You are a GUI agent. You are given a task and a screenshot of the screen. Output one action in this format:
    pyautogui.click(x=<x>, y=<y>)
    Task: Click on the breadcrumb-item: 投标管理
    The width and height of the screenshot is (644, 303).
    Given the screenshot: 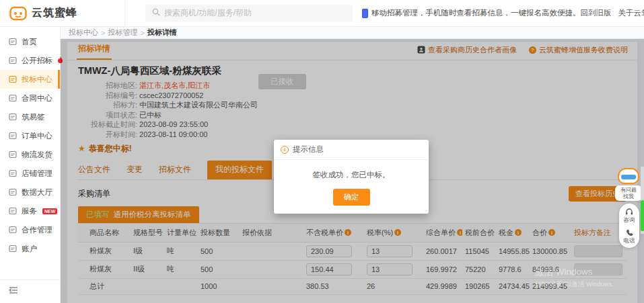 What is the action you would take?
    pyautogui.click(x=122, y=32)
    